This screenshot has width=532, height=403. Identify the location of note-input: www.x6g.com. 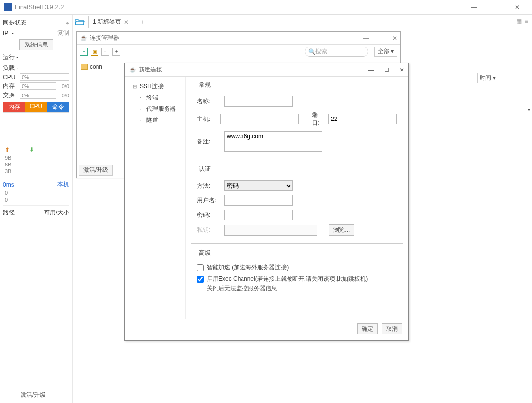
(273, 142).